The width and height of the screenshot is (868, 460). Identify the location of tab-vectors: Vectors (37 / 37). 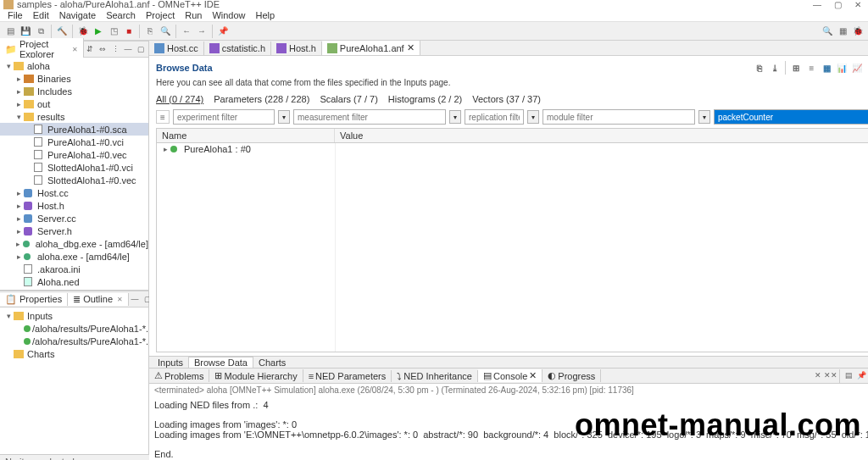
(507, 99).